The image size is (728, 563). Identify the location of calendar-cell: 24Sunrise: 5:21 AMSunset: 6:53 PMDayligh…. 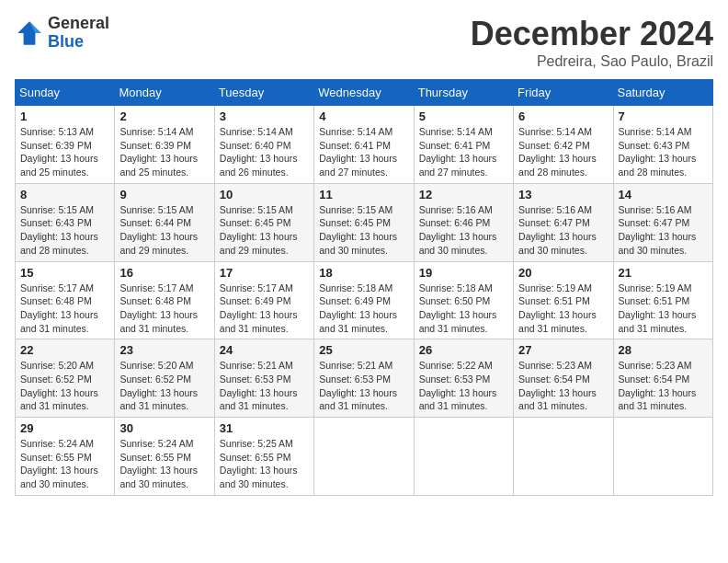
(264, 379).